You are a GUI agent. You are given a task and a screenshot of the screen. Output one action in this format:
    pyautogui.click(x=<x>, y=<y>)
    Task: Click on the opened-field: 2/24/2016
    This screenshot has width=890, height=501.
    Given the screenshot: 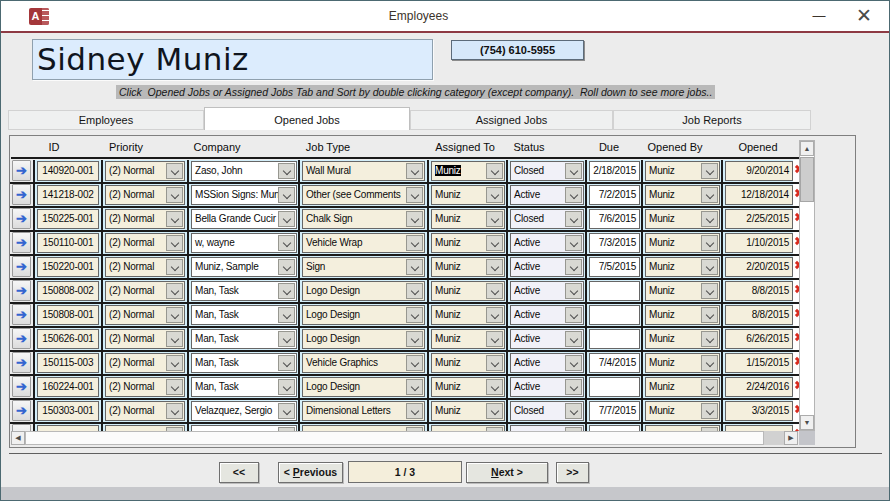 What is the action you would take?
    pyautogui.click(x=759, y=387)
    